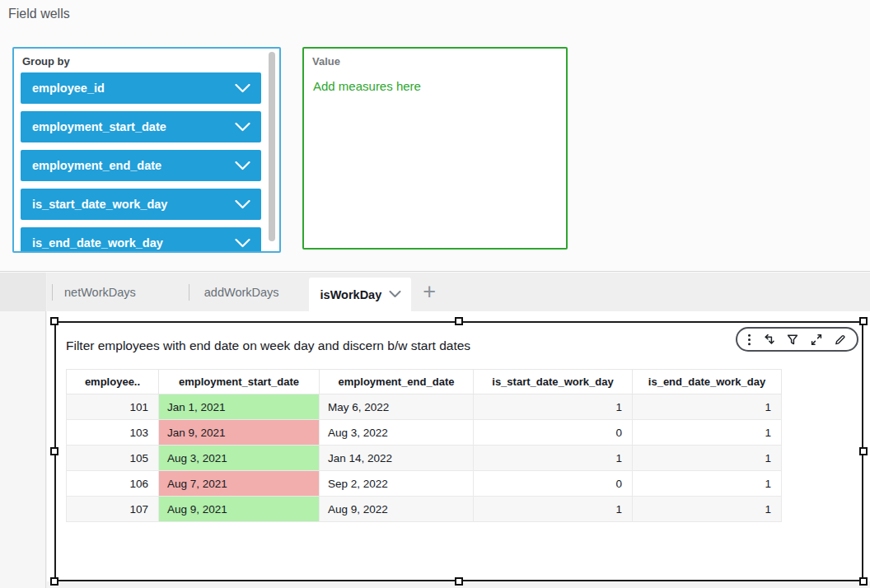  What do you see at coordinates (242, 292) in the screenshot?
I see `tab-label: addWorkDays` at bounding box center [242, 292].